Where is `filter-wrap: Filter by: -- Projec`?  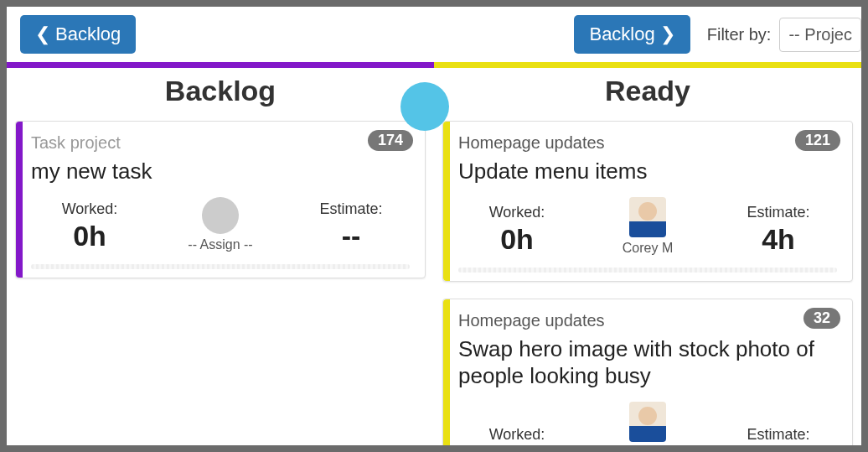 filter-wrap: Filter by: -- Projec is located at coordinates (784, 35).